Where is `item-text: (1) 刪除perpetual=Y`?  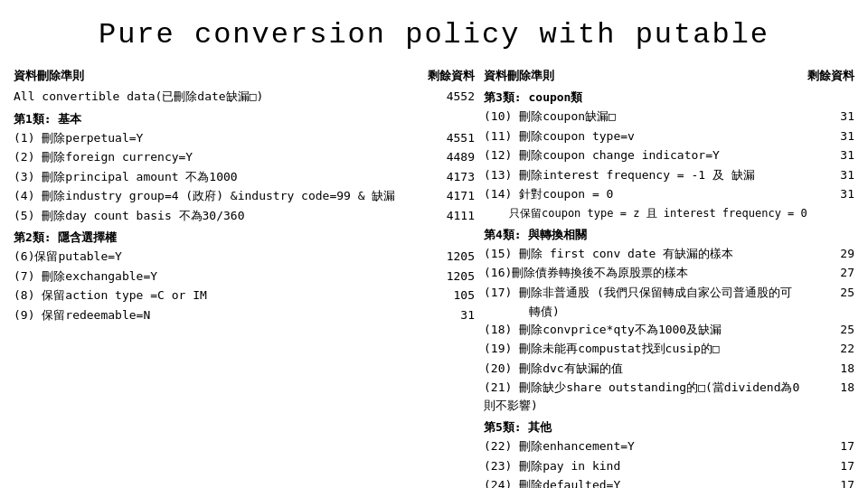
item-text: (1) 刪除perpetual=Y is located at coordinates (222, 138).